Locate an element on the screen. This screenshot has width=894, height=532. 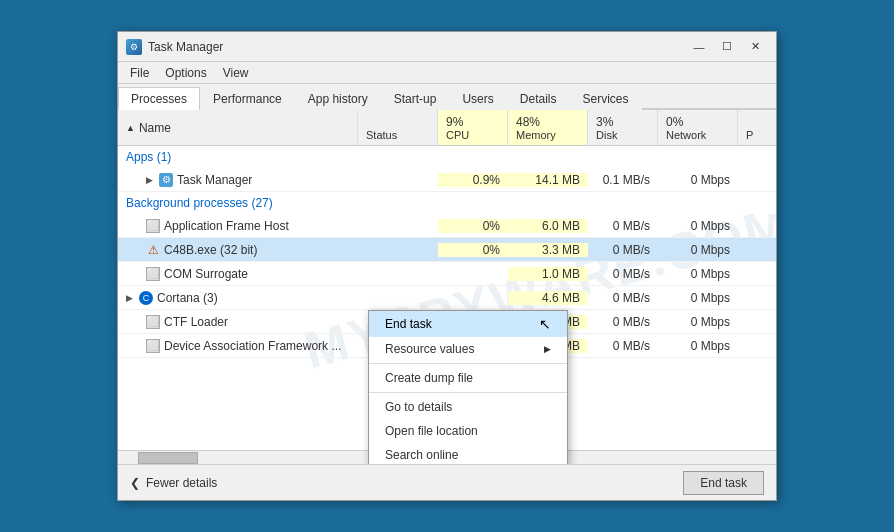
table-row: ▶ ⚙ Task Manager 0.9% 14.1 MB 0.1 MB/s 0… is located at coordinates (447, 180).